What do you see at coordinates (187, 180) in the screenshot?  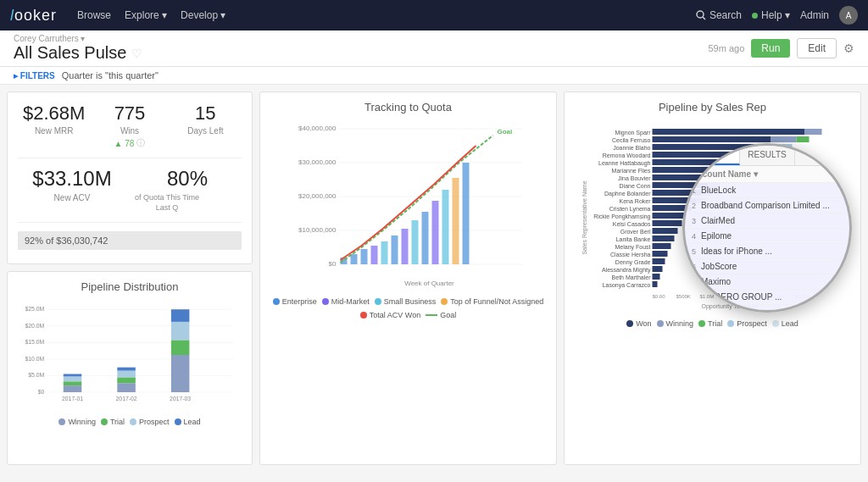 I see `quota-value: 80%` at bounding box center [187, 180].